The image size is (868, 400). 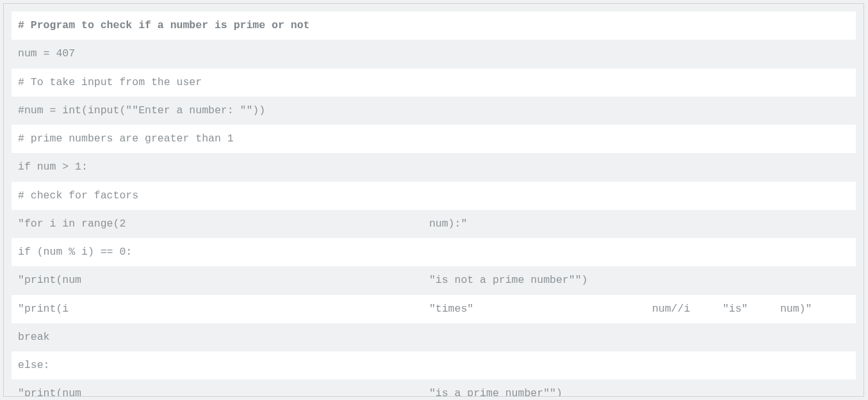 What do you see at coordinates (126, 139) in the screenshot?
I see `code-cell: # prime numbers are greater than 1` at bounding box center [126, 139].